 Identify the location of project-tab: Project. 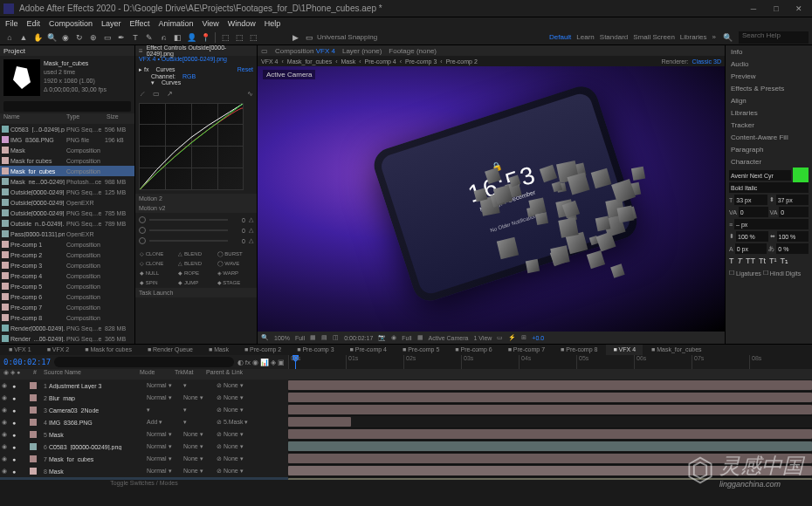
(14, 51).